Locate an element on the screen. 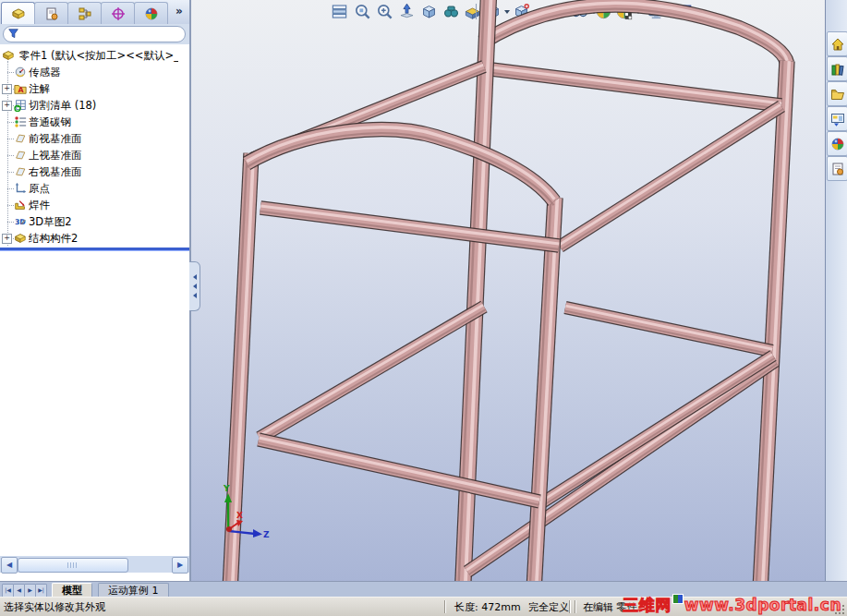 Image resolution: width=847 pixels, height=616 pixels. member-right-mid-rail is located at coordinates (669, 330).